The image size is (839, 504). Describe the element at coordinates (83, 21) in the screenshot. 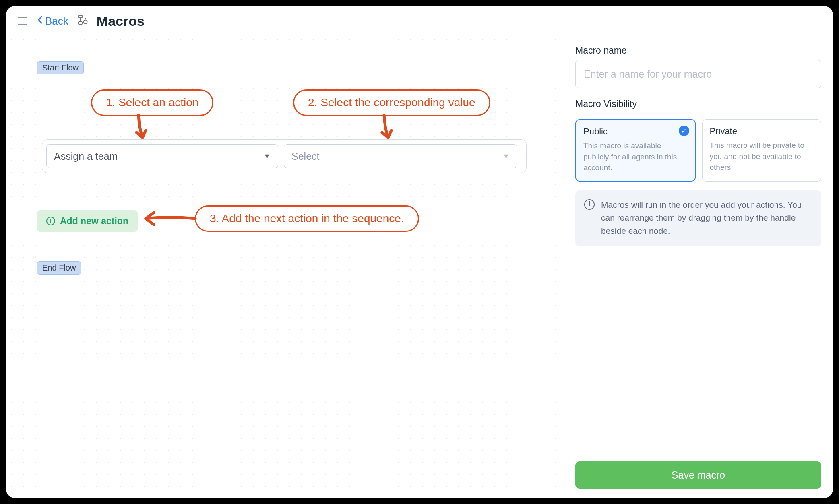

I see `flow-glyph-icon` at that location.